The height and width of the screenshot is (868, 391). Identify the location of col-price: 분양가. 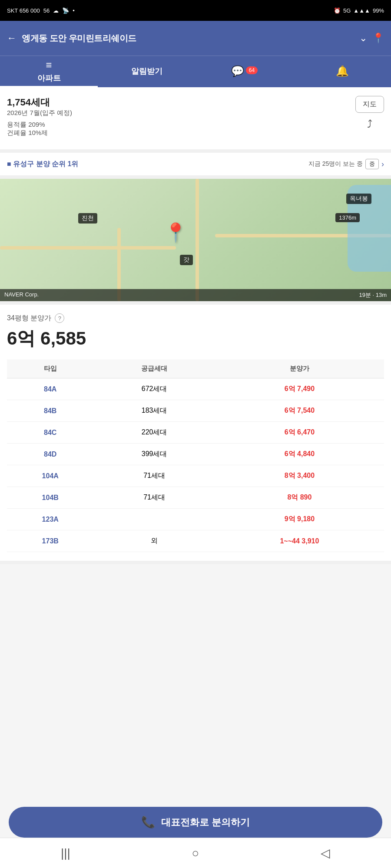
(300, 369).